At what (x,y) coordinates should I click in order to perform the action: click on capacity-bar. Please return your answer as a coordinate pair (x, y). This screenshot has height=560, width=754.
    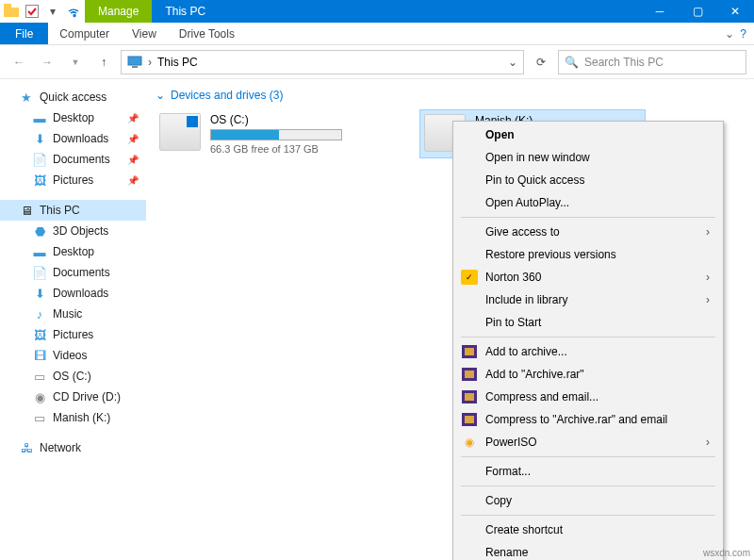
    Looking at the image, I should click on (276, 135).